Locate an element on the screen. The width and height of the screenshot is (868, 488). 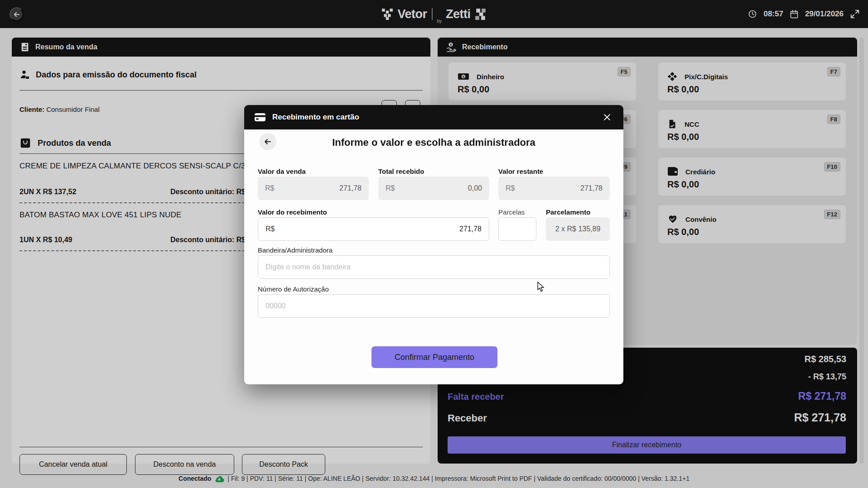
valor-restante-field: R$ 271,78 is located at coordinates (554, 188).